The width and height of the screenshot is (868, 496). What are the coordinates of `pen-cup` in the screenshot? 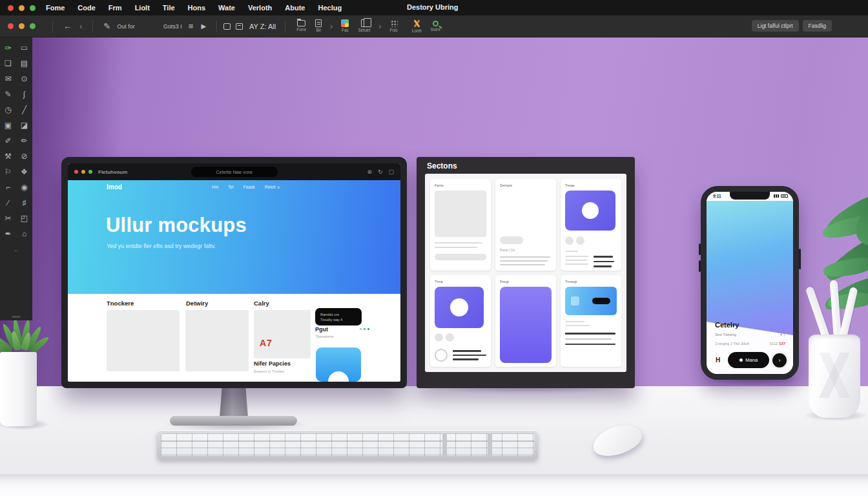 It's located at (834, 376).